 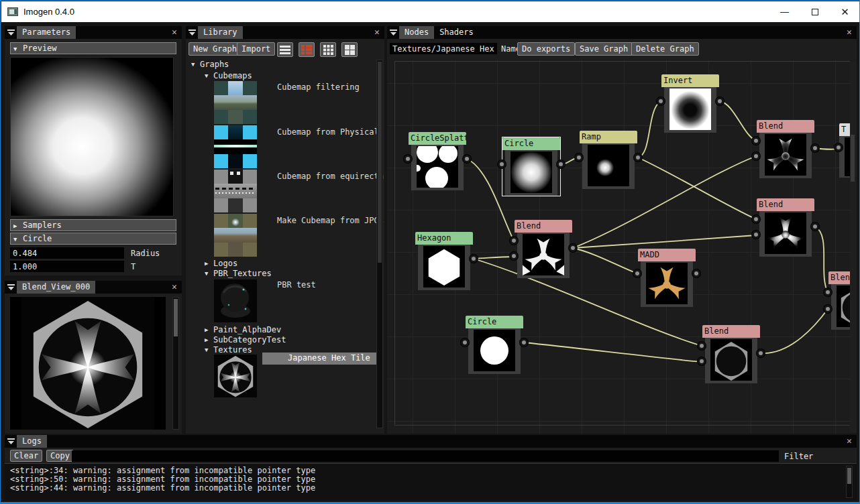 I want to click on node-blend-2: Blend, so click(x=786, y=228).